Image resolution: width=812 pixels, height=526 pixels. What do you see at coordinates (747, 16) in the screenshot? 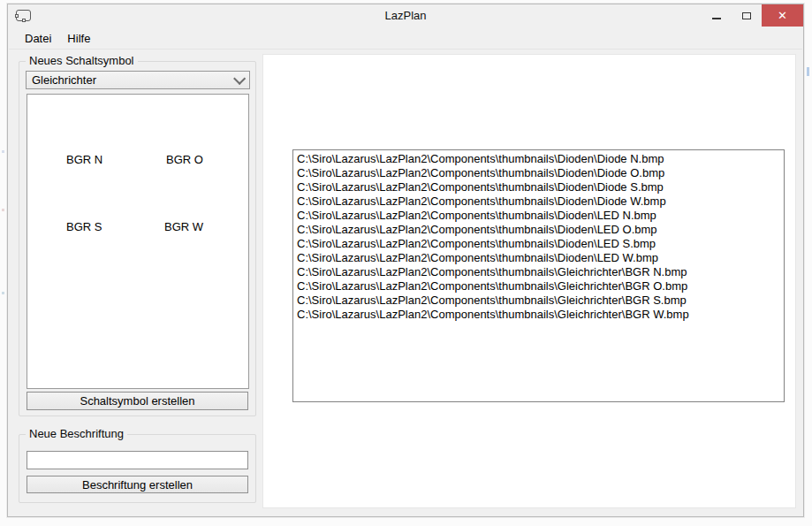
I see `maximize-icon` at bounding box center [747, 16].